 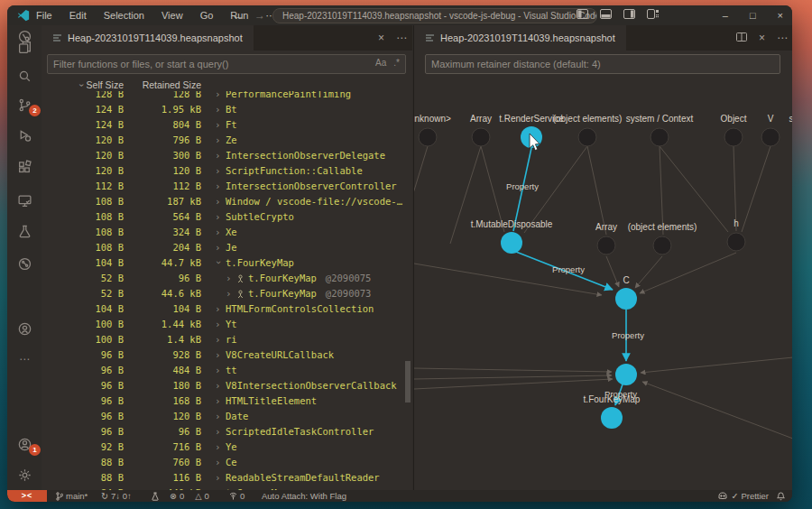 What do you see at coordinates (164, 85) in the screenshot?
I see `column-retained-size: Retained Size` at bounding box center [164, 85].